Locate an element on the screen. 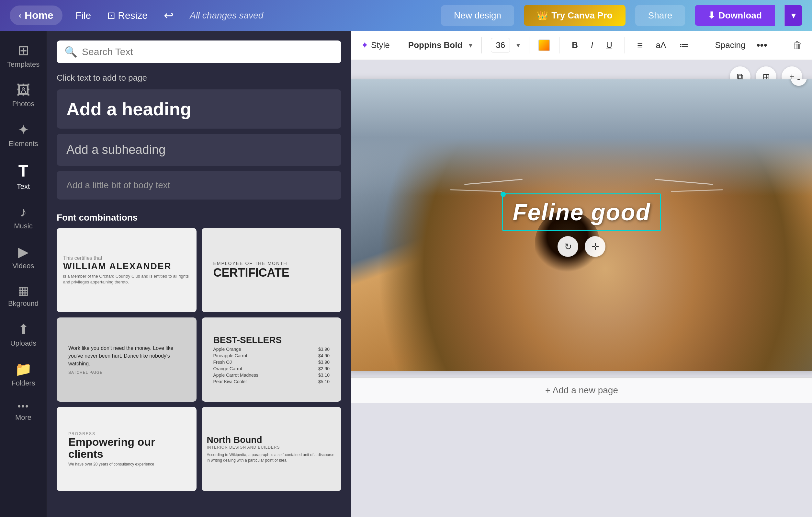 This screenshot has height=517, width=812. menu-item: Apple Carrot Madness$3.10 is located at coordinates (272, 375).